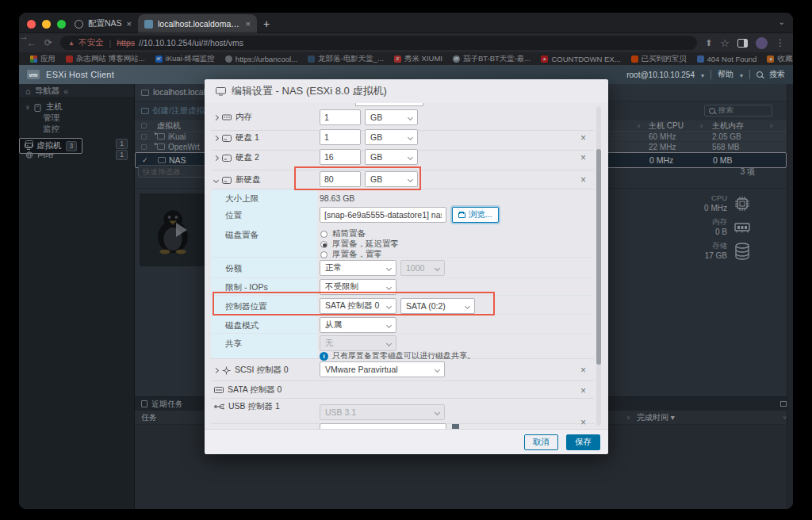 Image resolution: width=812 pixels, height=520 pixels. What do you see at coordinates (406, 43) in the screenshot?
I see `address-bar: ← → ⟳ 不安全 https //10.10.10.254/ui/#/host…` at bounding box center [406, 43].